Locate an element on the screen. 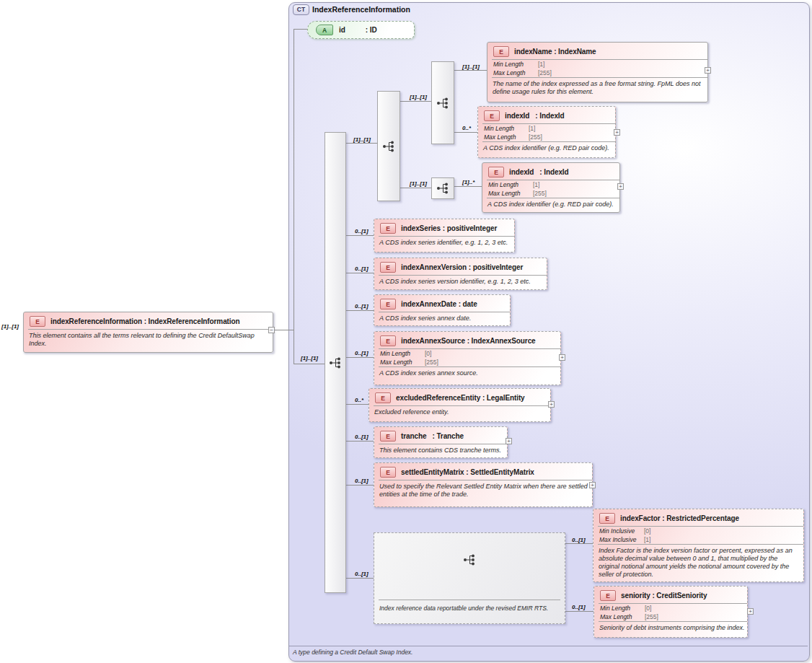 The width and height of the screenshot is (812, 663). element-name: excludedReferenceEntity is located at coordinates (438, 398).